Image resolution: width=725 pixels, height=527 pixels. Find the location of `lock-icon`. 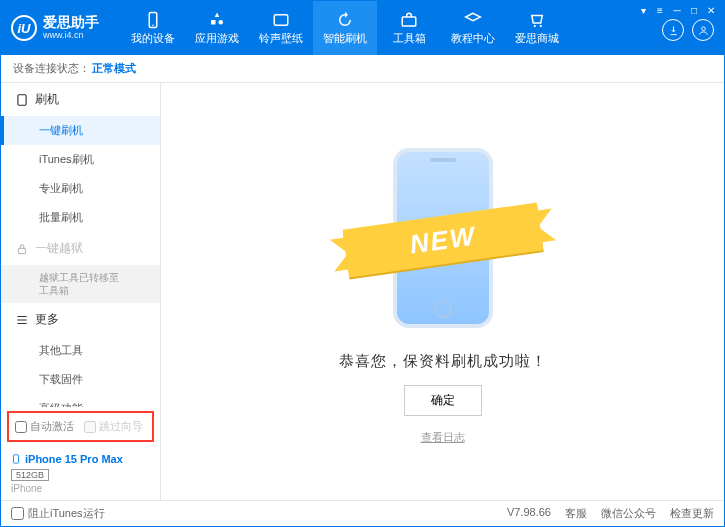

lock-icon is located at coordinates (22, 249).